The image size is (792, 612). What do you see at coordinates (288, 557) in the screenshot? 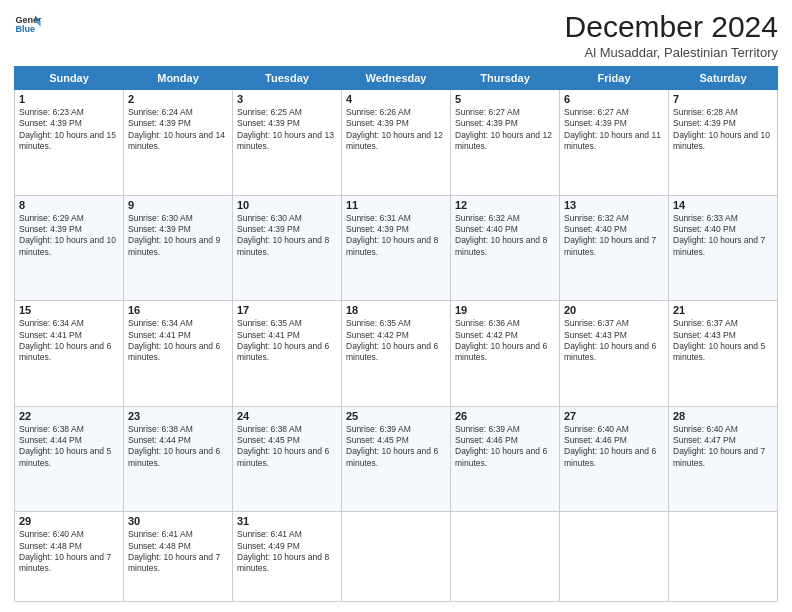
I see `table-row: 31Sunrise: 6:41 AMSunset: 4:49 PMDayligh…` at bounding box center [288, 557].